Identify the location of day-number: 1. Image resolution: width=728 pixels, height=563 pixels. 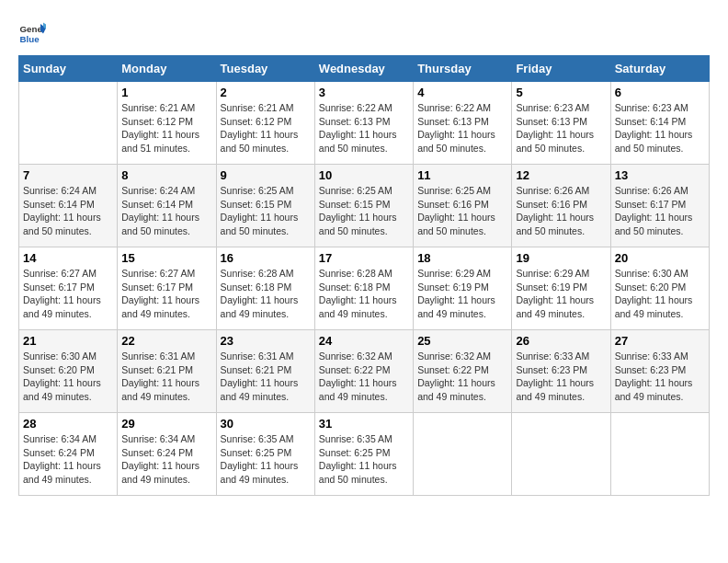
(166, 92).